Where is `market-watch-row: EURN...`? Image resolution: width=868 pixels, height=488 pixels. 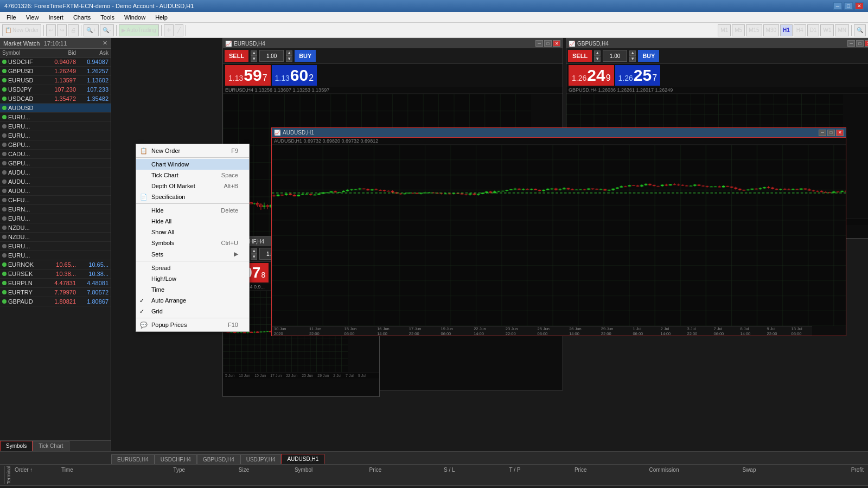
market-watch-row: EURN... is located at coordinates (55, 209).